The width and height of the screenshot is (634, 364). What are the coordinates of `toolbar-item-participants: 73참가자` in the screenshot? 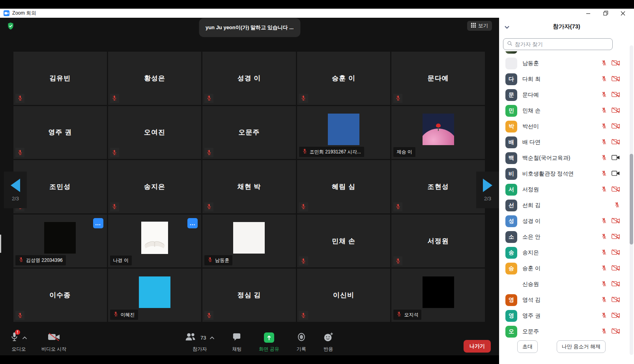 It's located at (200, 342).